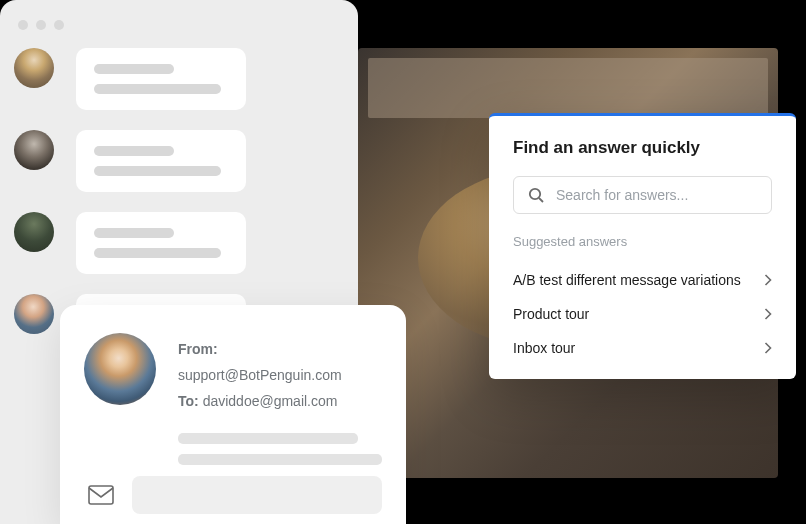 The image size is (806, 524). What do you see at coordinates (257, 495) in the screenshot?
I see `reply-input` at bounding box center [257, 495].